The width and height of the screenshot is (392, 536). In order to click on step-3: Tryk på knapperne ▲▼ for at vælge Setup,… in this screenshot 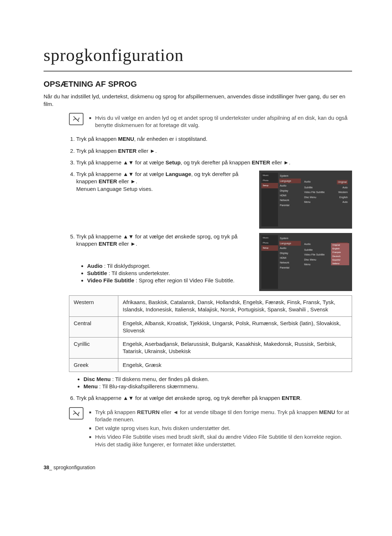, I will do `click(214, 163)`.